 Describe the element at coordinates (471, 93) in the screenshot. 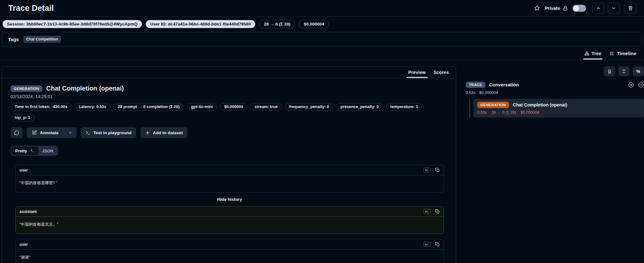

I see `trace-latency: 0.53s` at that location.